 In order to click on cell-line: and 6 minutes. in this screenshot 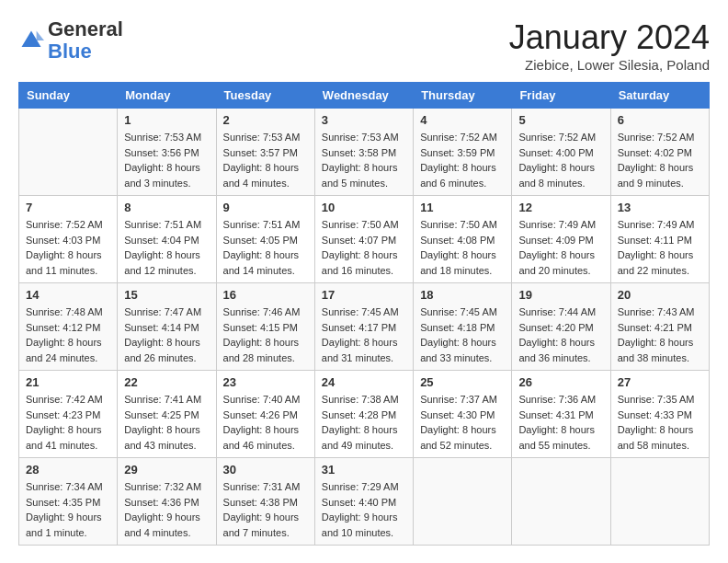, I will do `click(453, 183)`.